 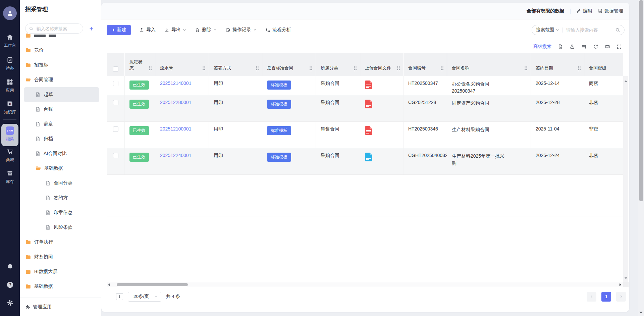 I want to click on tree-item-archive: 归档, so click(x=60, y=139).